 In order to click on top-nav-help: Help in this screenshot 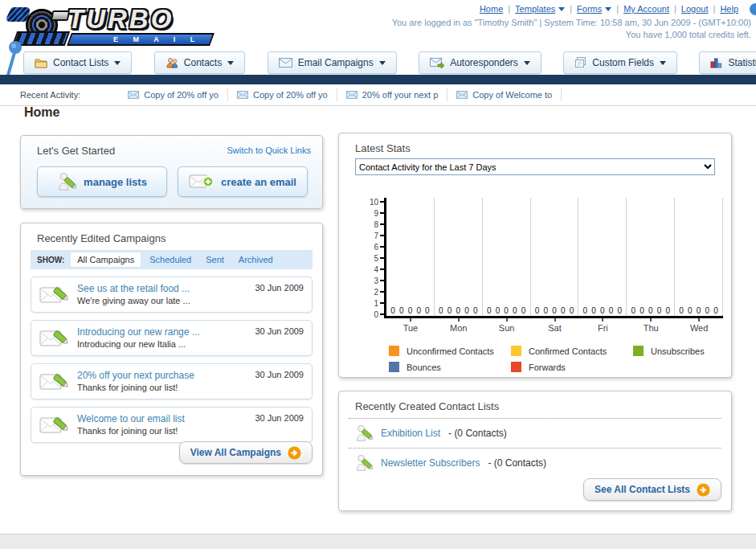, I will do `click(729, 9)`.